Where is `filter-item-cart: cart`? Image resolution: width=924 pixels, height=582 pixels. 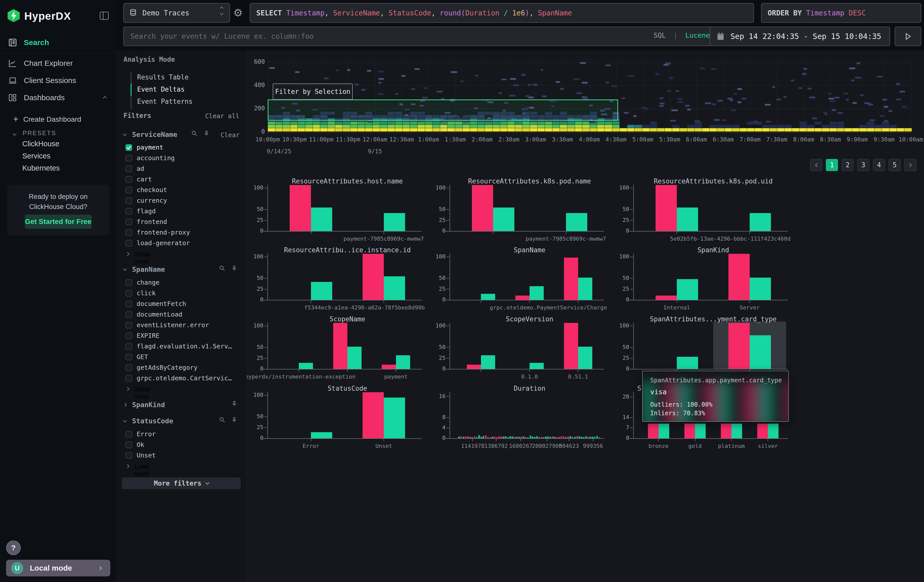 filter-item-cart: cart is located at coordinates (183, 180).